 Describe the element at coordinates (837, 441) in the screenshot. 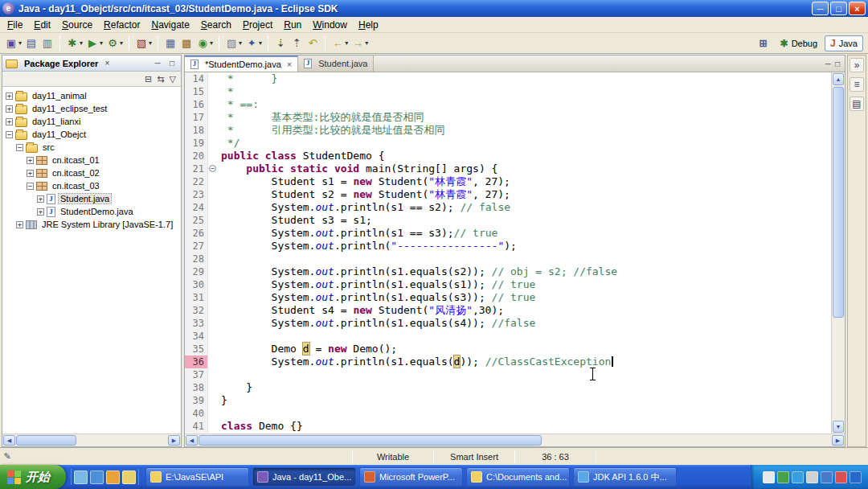

I see `scroll-right-icon: ▶` at that location.